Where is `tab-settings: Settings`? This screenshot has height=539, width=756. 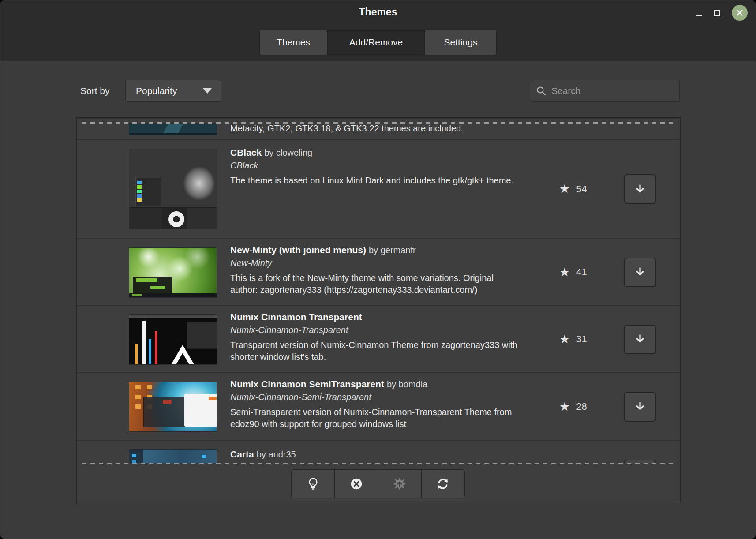 tab-settings: Settings is located at coordinates (460, 42).